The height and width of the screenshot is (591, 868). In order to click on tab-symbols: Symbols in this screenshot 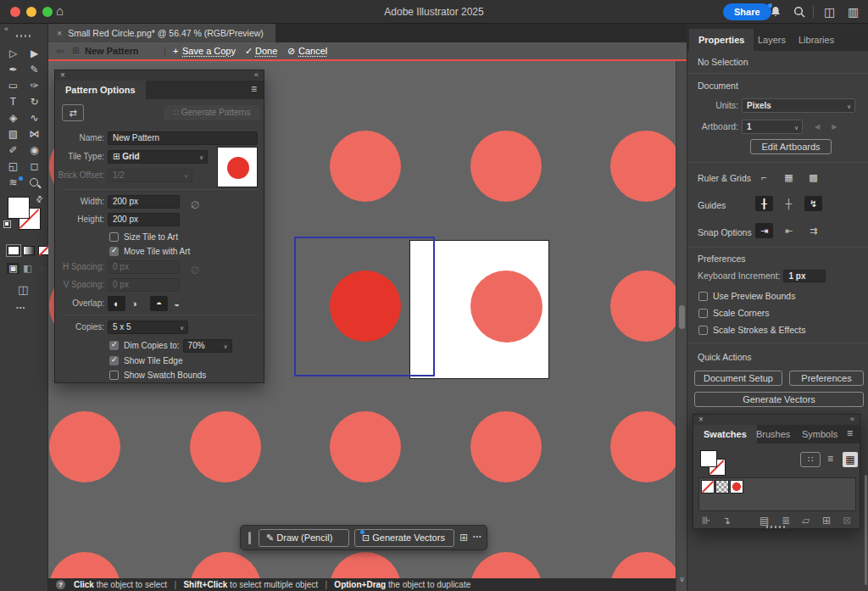, I will do `click(820, 434)`.